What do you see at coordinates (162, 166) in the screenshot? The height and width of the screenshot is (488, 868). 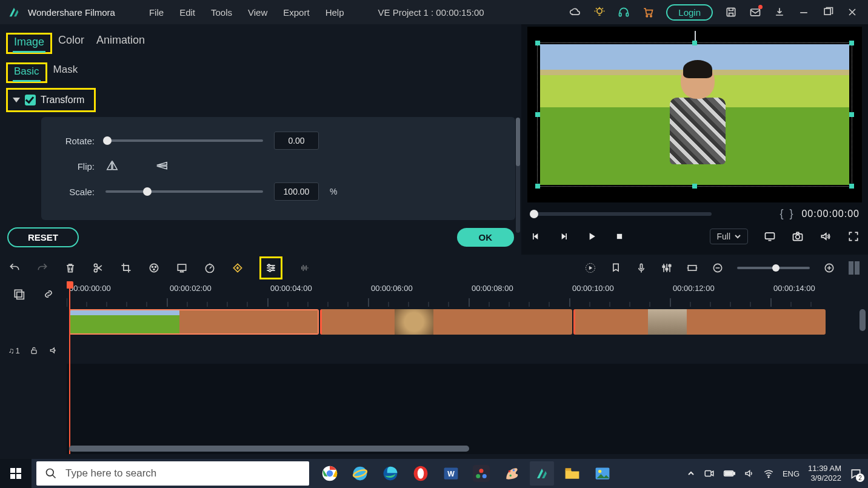 I see `flip-vertical-icon` at bounding box center [162, 166].